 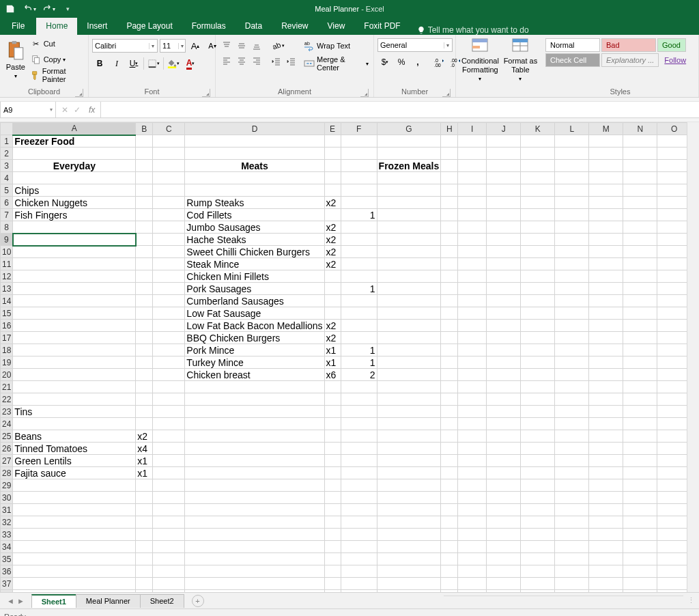 I want to click on cell-C3, so click(x=169, y=166).